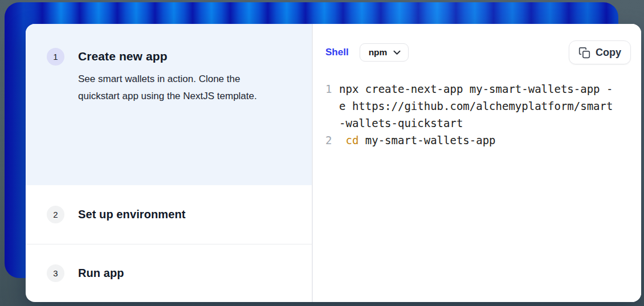 The width and height of the screenshot is (644, 306). What do you see at coordinates (427, 140) in the screenshot?
I see `code-text: my-smart-wallets-app` at bounding box center [427, 140].